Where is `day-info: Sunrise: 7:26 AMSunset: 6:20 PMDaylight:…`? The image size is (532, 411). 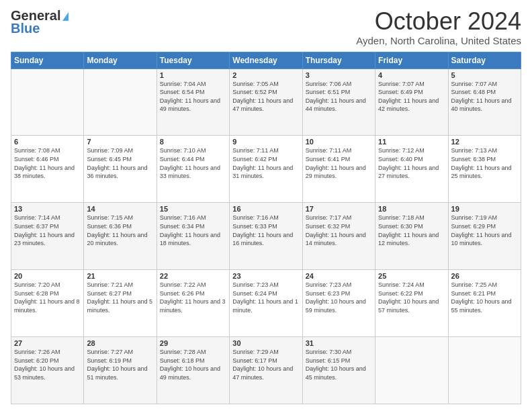 day-info: Sunrise: 7:26 AMSunset: 6:20 PMDaylight:… is located at coordinates (47, 365).